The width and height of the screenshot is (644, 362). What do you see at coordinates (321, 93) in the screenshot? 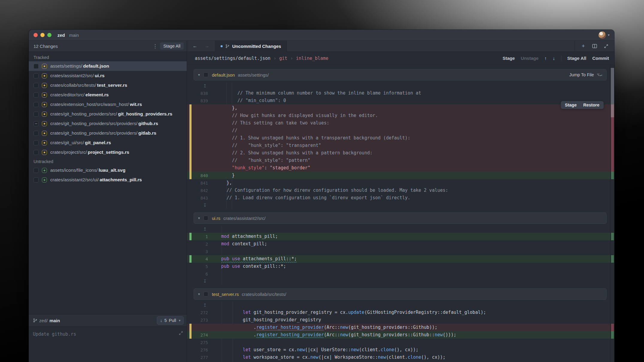
I see `code-text: // The minimum column number to show the…` at bounding box center [321, 93].